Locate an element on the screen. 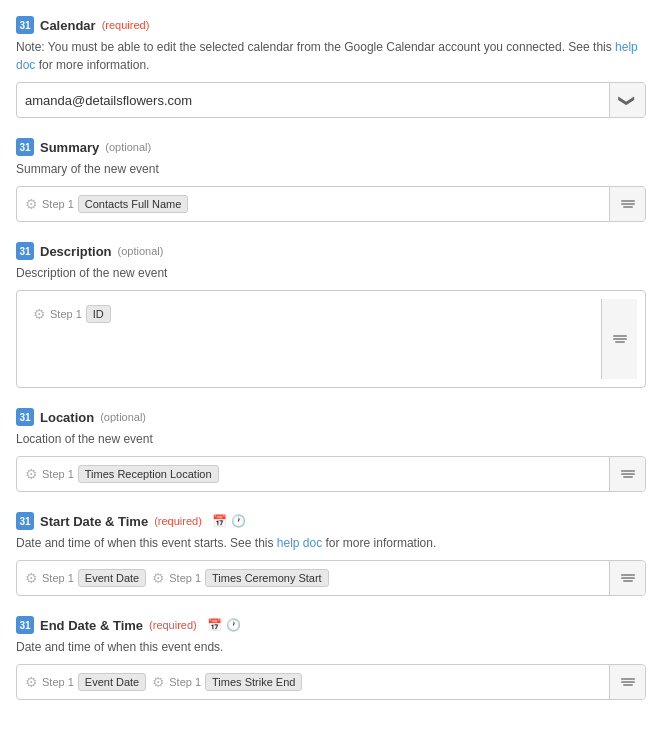  start-datetime-input: ⚙ Step 1 Event Date ⚙ Step 1 Times Cerem… is located at coordinates (331, 578).